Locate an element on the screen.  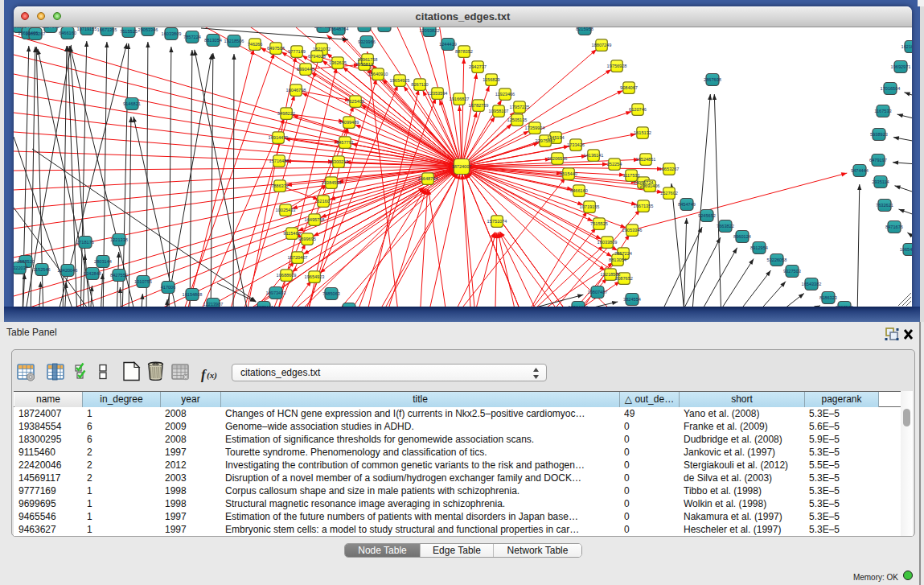
svg-text: 62160 is located at coordinates (323, 201).